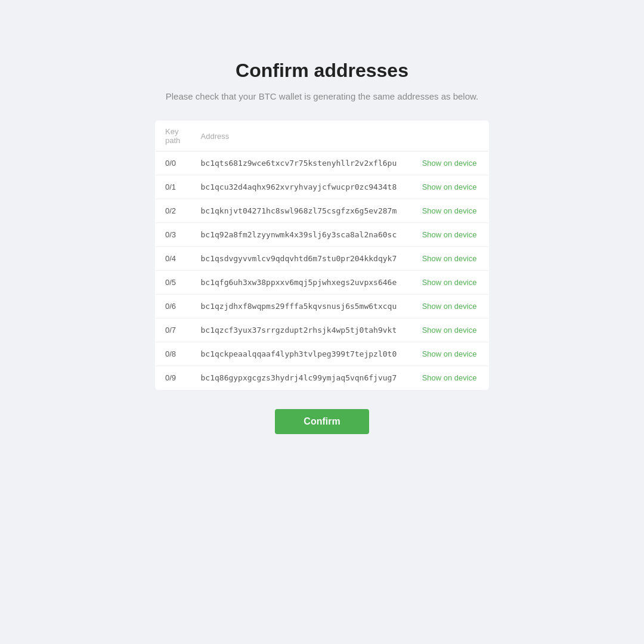 The image size is (644, 644). Describe the element at coordinates (302, 187) in the screenshot. I see `address-cell: bc1qcu32d4aqhx962xvryhvayjcfwucpr0zc9434…` at that location.